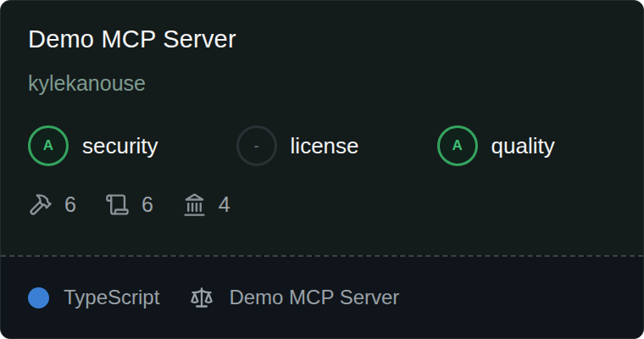 The image size is (644, 339). Describe the element at coordinates (322, 146) in the screenshot. I see `scores-row: A security - license A quality` at that location.